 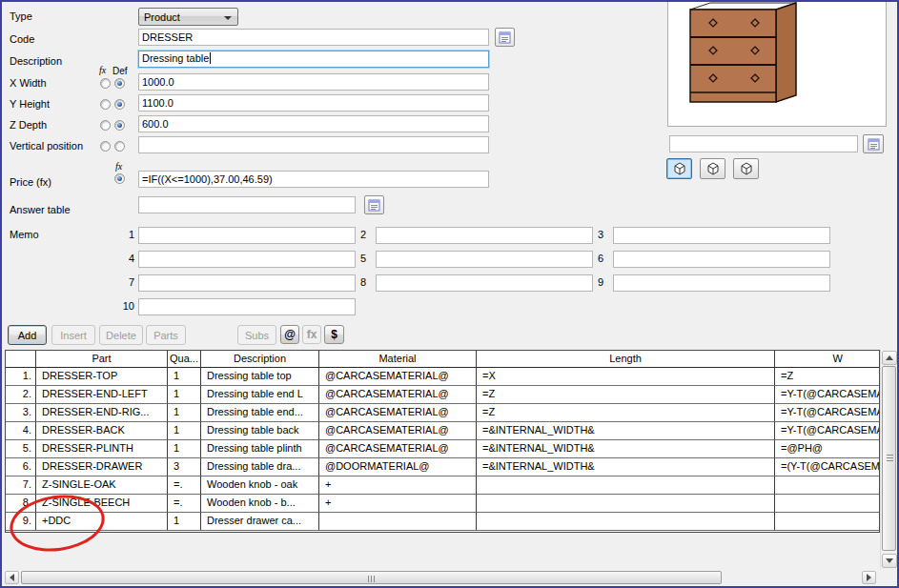 What do you see at coordinates (889, 358) in the screenshot?
I see `scroll-up-button` at bounding box center [889, 358].